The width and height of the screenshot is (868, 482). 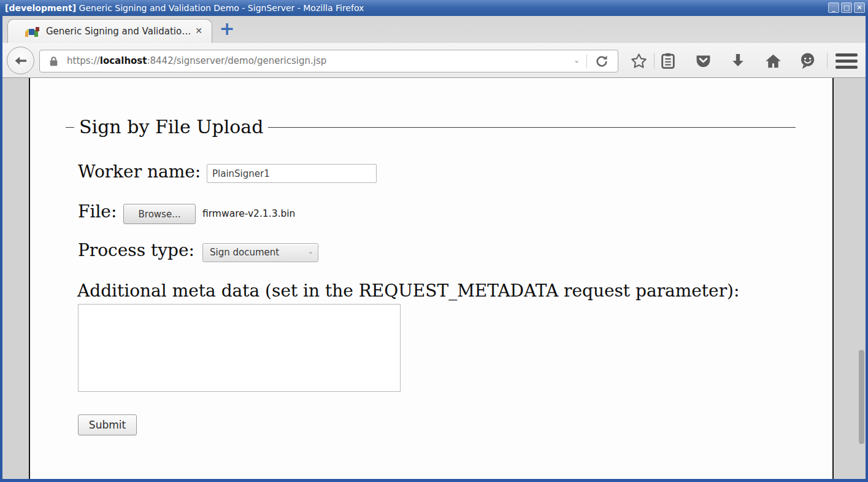 I want to click on back-button, so click(x=21, y=60).